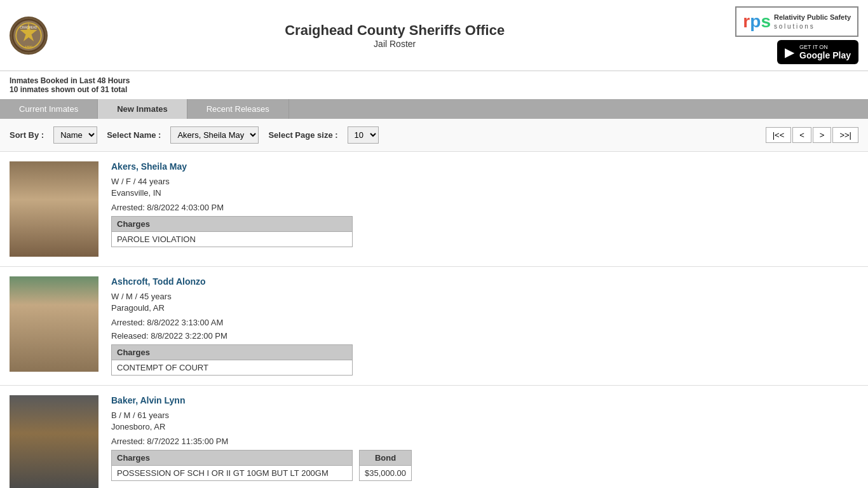 The width and height of the screenshot is (868, 488). I want to click on svg-text: 1899, so click(29, 46).